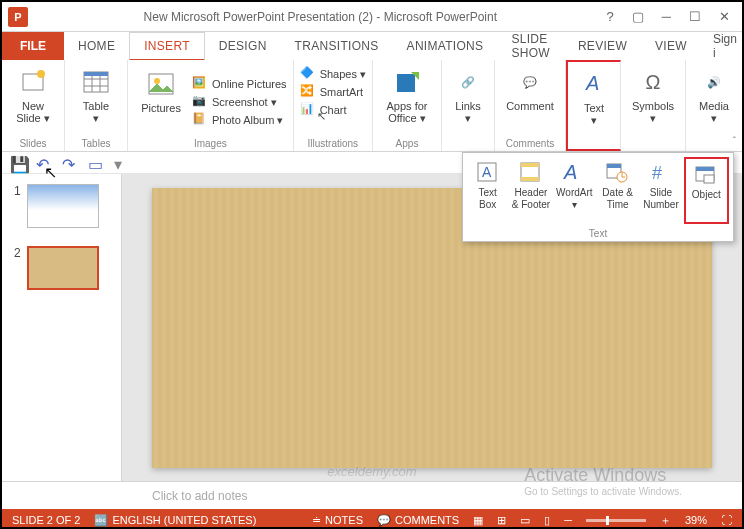  Describe the element at coordinates (200, 496) in the screenshot. I see `notes-placeholder: Click to add notes` at that location.